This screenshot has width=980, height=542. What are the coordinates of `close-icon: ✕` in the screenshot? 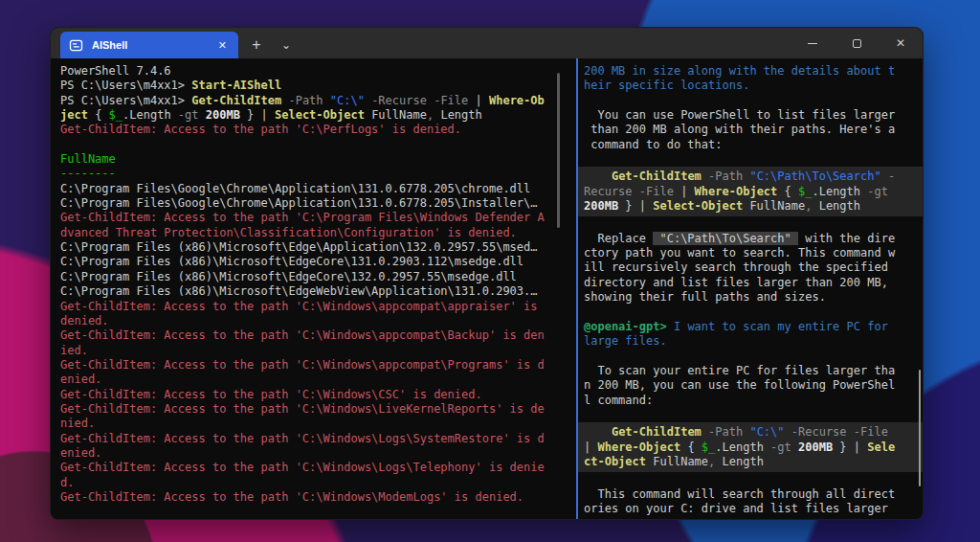 It's located at (901, 43).